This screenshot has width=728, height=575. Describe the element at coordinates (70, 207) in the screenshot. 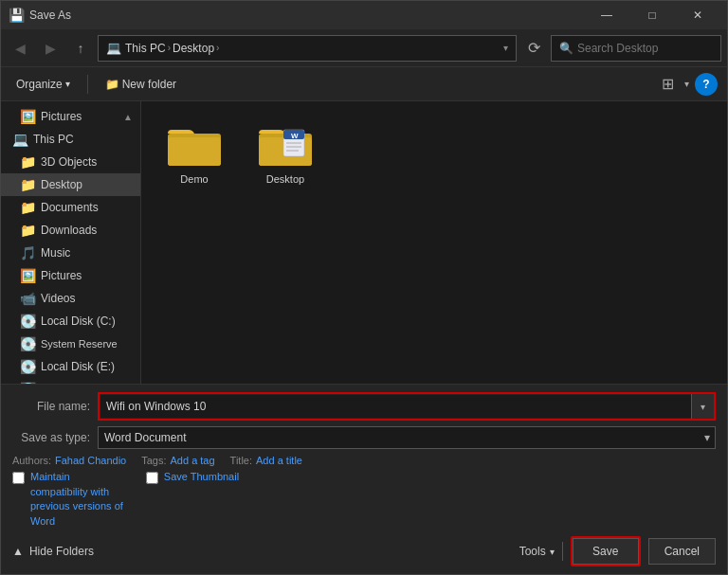

I see `sidebar-item-documents: 📁 Documents` at that location.